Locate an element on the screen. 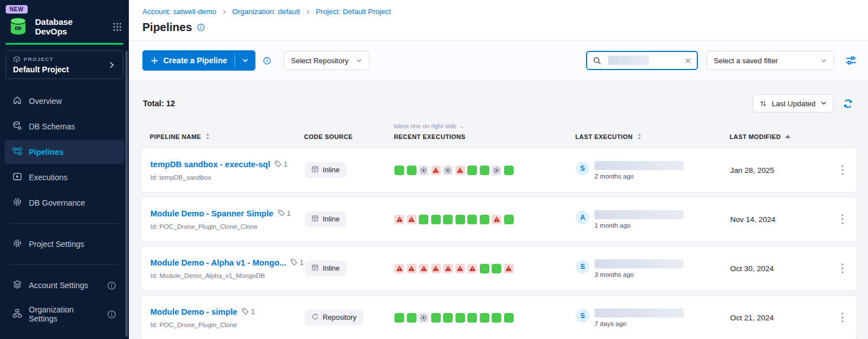 This screenshot has height=339, width=868. project-selector: PROJECT Default Project is located at coordinates (64, 64).